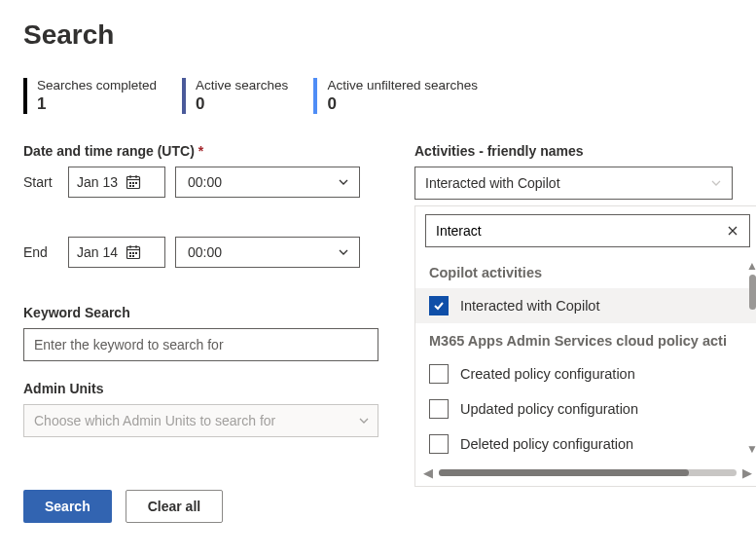 Image resolution: width=756 pixels, height=556 pixels. What do you see at coordinates (68, 506) in the screenshot?
I see `search-button: Search` at bounding box center [68, 506].